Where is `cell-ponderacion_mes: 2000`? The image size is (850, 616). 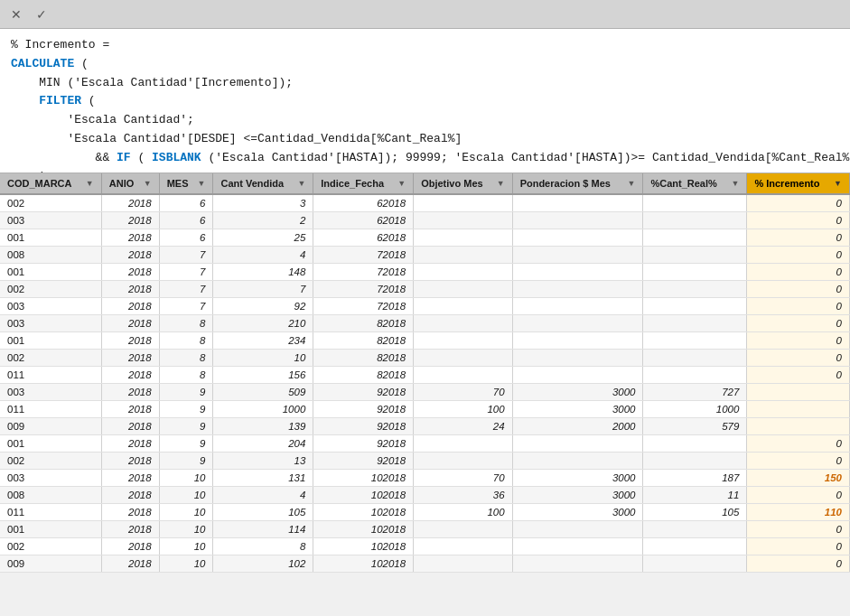
cell-ponderacion_mes: 2000 is located at coordinates (578, 426).